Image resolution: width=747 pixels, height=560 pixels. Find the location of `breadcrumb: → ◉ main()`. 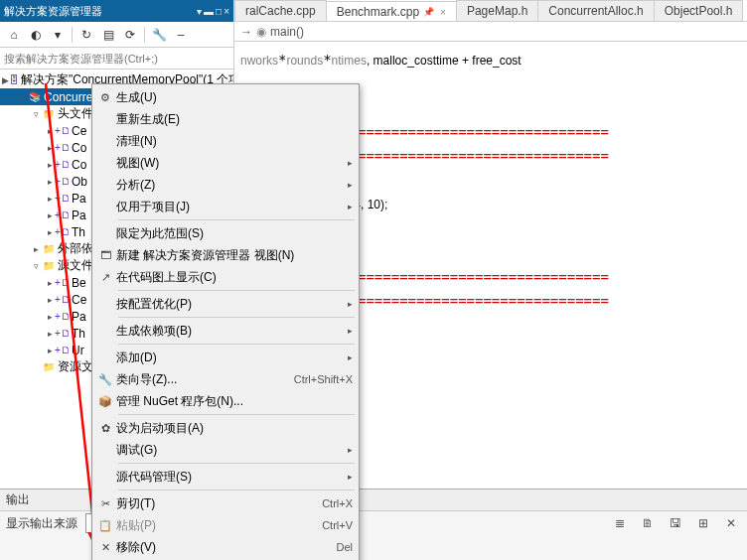

breadcrumb: → ◉ main() is located at coordinates (491, 32).